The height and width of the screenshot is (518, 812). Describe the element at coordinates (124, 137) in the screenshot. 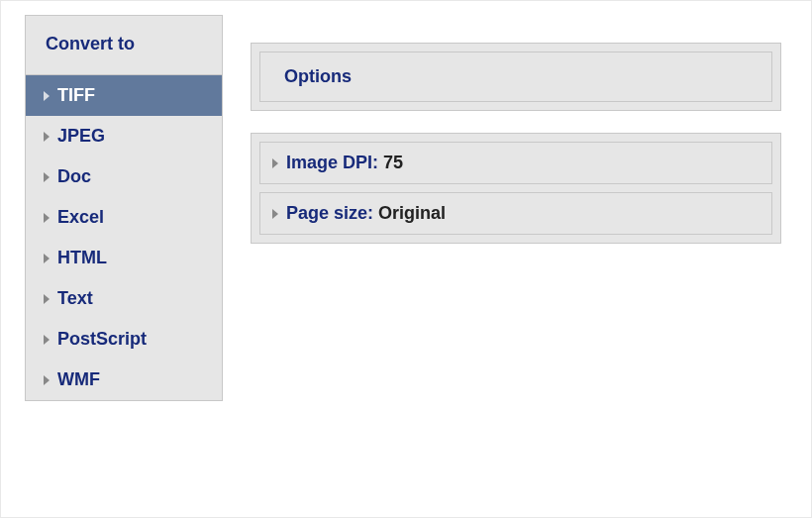

I see `sidebar-item-jpeg: JPEG` at that location.